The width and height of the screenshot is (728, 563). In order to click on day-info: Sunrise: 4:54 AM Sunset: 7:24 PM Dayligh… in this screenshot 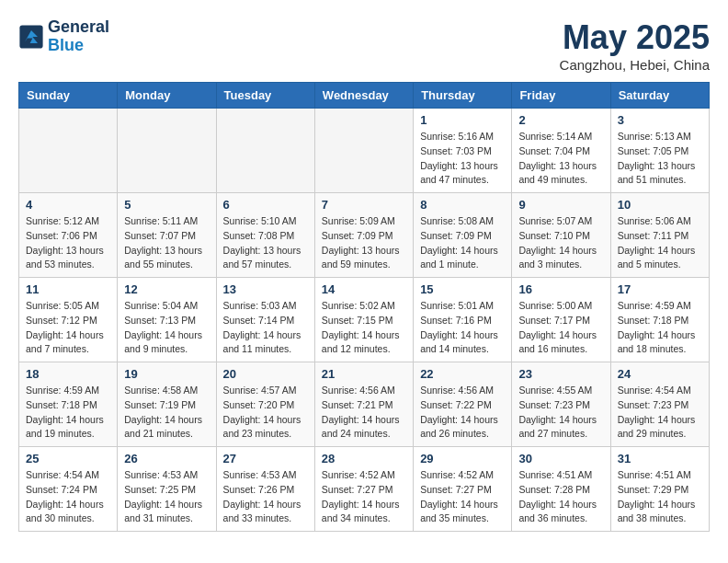, I will do `click(68, 497)`.